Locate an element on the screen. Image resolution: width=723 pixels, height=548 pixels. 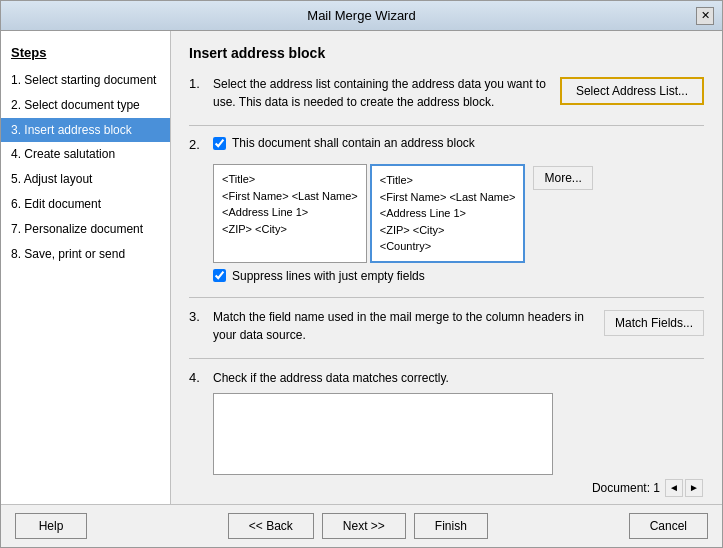
address-block-1: <Title> <First Name> <Last Name> <Addres… is located at coordinates (290, 214).